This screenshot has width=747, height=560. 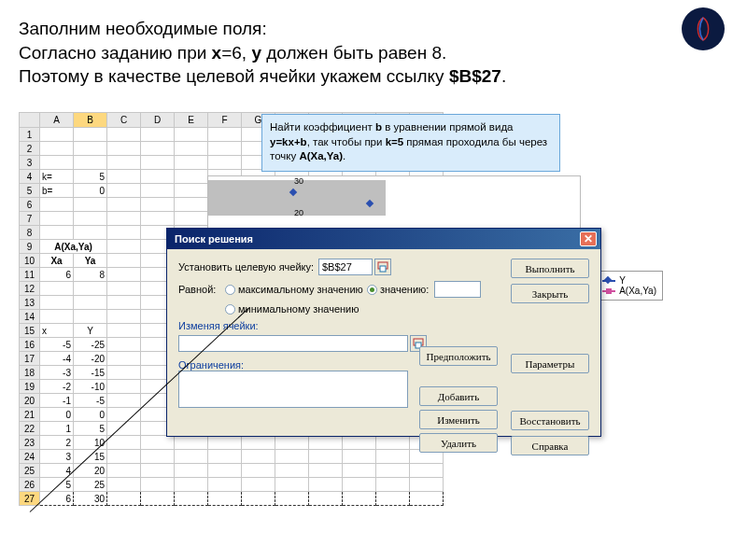 I want to click on cell-C9, so click(x=124, y=246).